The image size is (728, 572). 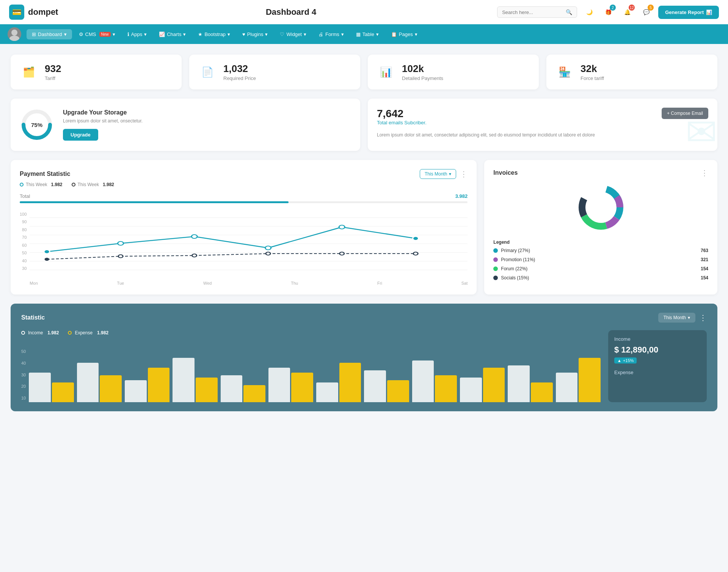 I want to click on legend-label-primary: Primary (27%), so click(x=516, y=251).